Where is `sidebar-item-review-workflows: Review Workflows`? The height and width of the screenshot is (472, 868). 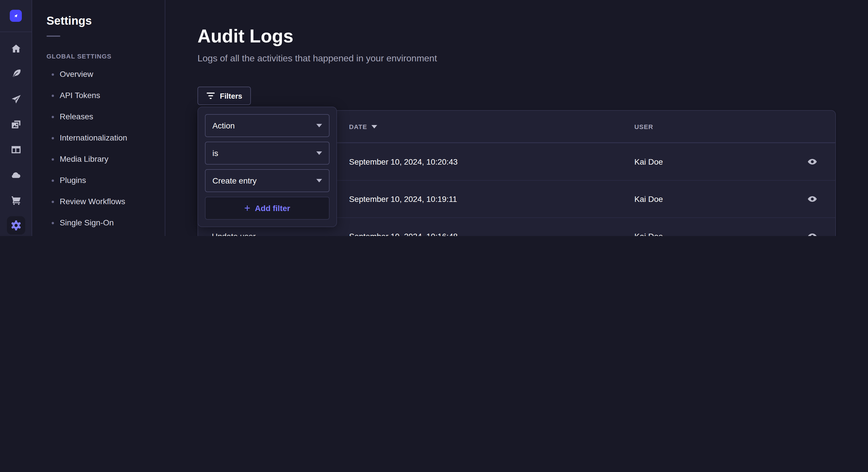
sidebar-item-review-workflows: Review Workflows is located at coordinates (105, 201).